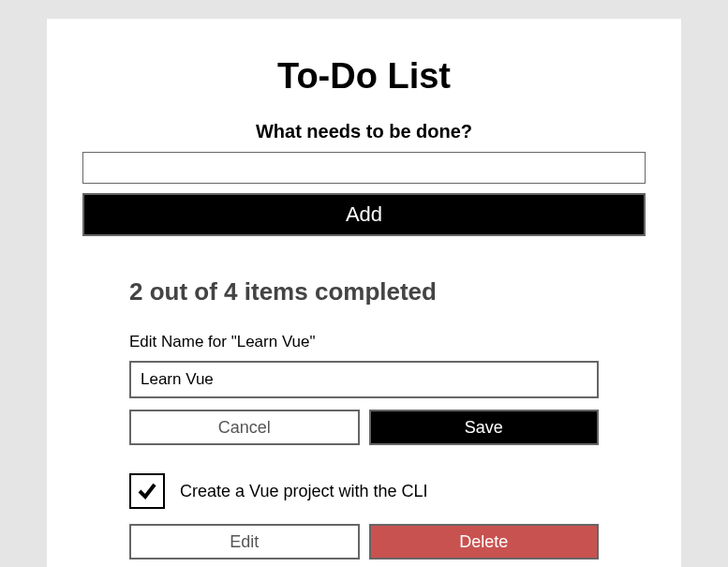  What do you see at coordinates (147, 491) in the screenshot?
I see `checkmark-icon` at bounding box center [147, 491].